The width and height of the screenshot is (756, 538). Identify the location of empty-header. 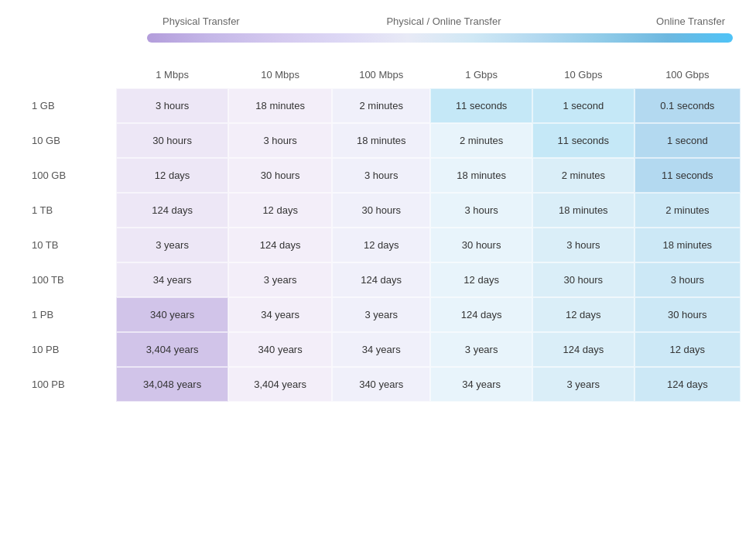
(66, 73).